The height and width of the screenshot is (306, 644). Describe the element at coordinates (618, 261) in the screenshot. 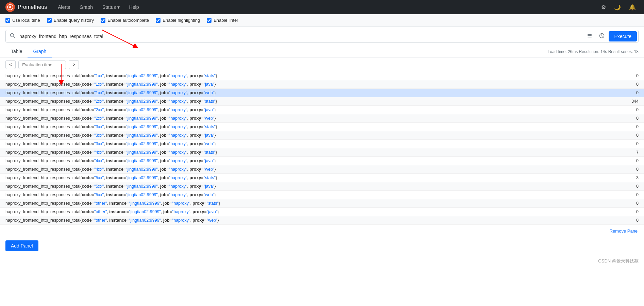

I see `watermark-text: CSDN @景天科技苑` at that location.